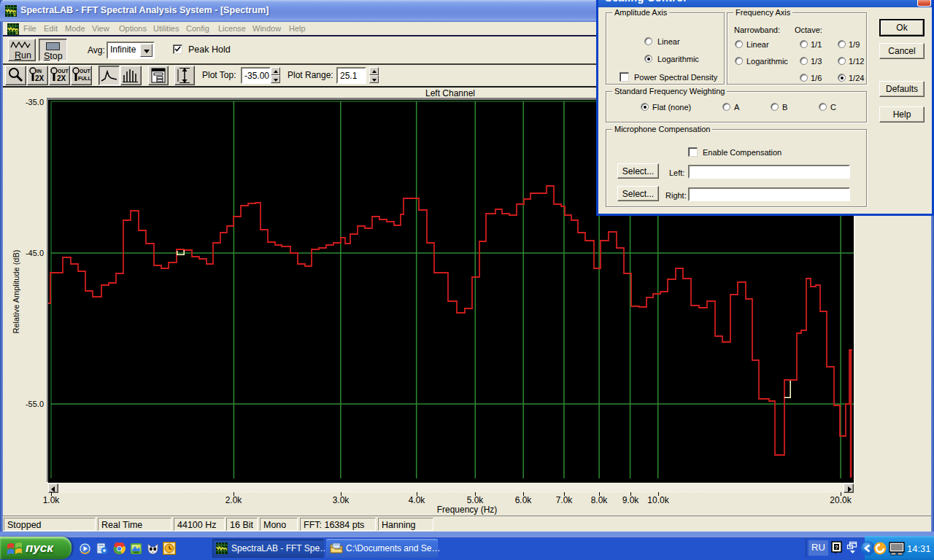 This screenshot has width=934, height=560. What do you see at coordinates (39, 71) in the screenshot?
I see `svg-text: IN` at bounding box center [39, 71].